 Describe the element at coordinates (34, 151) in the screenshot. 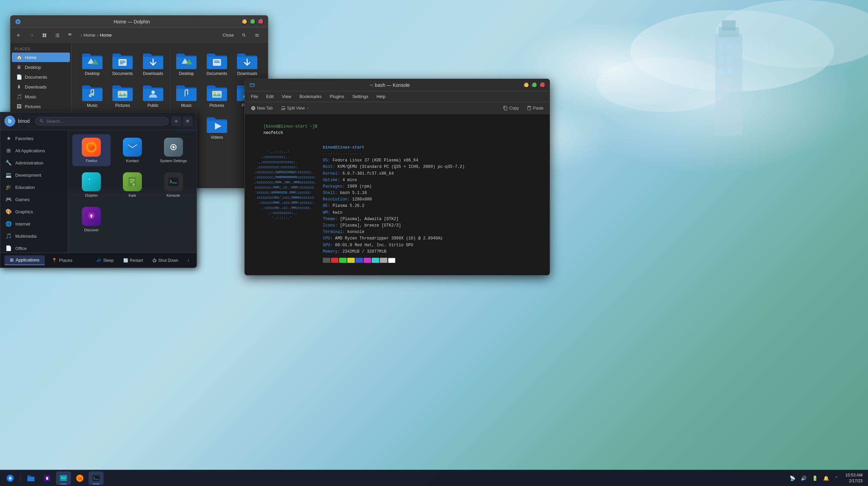

I see `launcher-nav-all-apps: ⊞ All Applications` at that location.